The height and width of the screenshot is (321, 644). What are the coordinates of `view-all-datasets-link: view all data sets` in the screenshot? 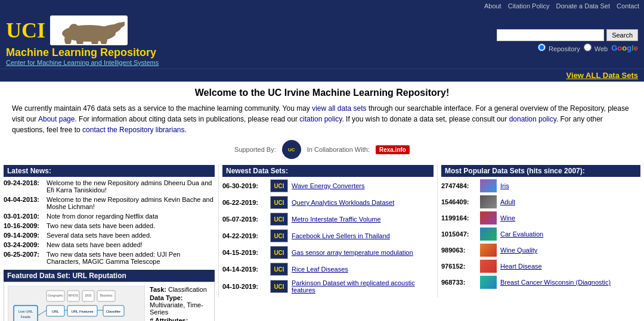 It's located at (339, 108).